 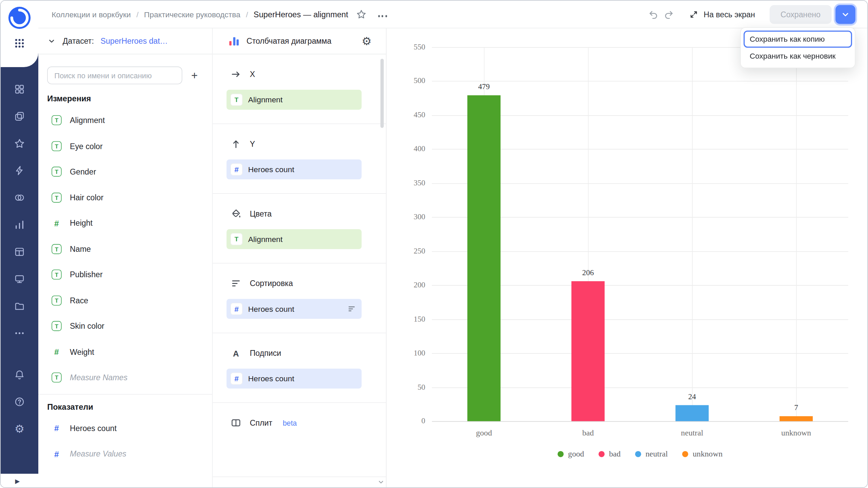 What do you see at coordinates (722, 14) in the screenshot?
I see `fullscreen-button: На весь экран` at bounding box center [722, 14].